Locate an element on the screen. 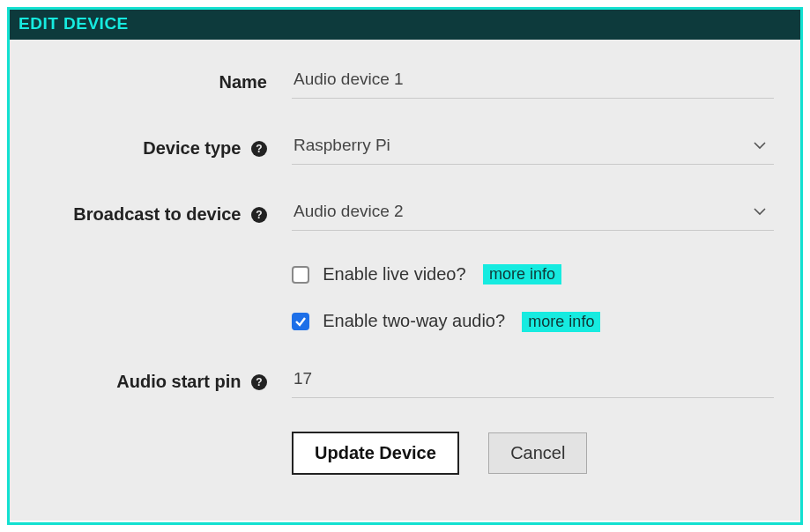 This screenshot has height=532, width=810. name-input is located at coordinates (532, 83).